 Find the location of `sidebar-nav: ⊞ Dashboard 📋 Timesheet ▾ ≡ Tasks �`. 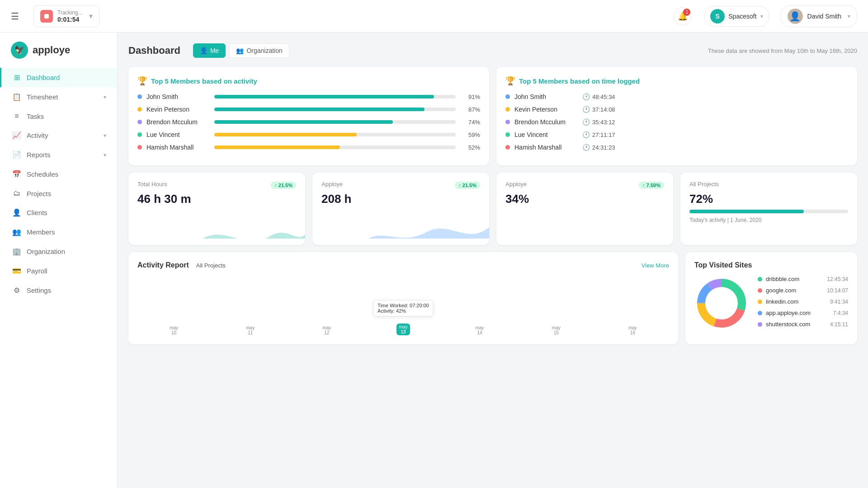

sidebar-nav: ⊞ Dashboard 📋 Timesheet ▾ ≡ Tasks � is located at coordinates (59, 184).